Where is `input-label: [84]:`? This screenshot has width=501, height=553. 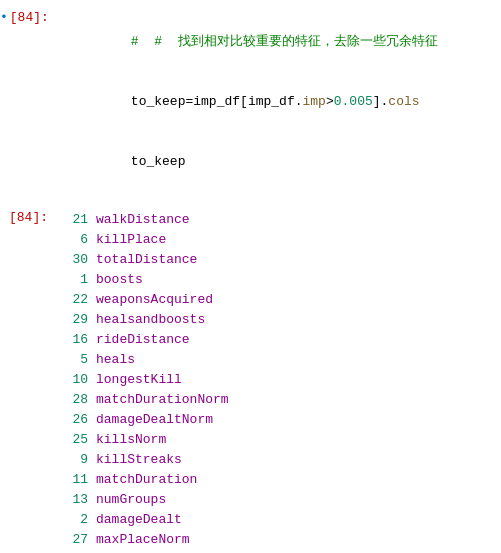
input-label: [84]: is located at coordinates (30, 18).